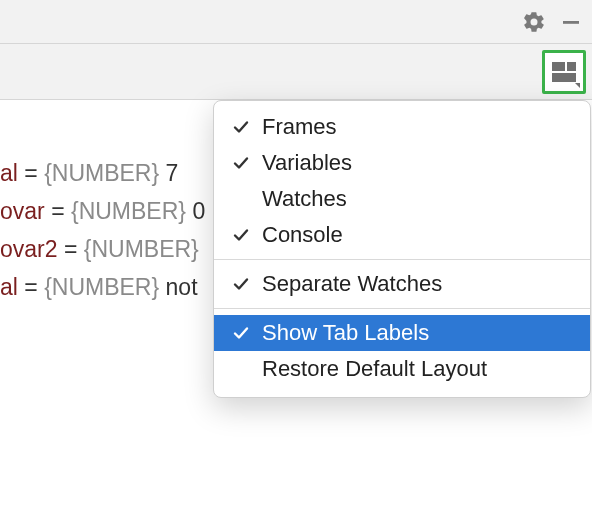 Image resolution: width=592 pixels, height=521 pixels. What do you see at coordinates (534, 22) in the screenshot?
I see `gear-icon` at bounding box center [534, 22].